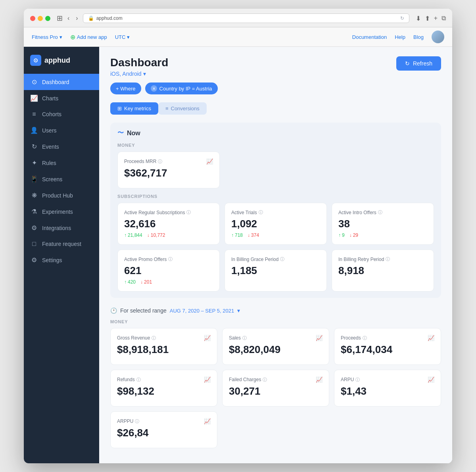 The width and height of the screenshot is (476, 472). Describe the element at coordinates (61, 260) in the screenshot. I see `sidebar-item-settings: ⚙ Settings` at that location.